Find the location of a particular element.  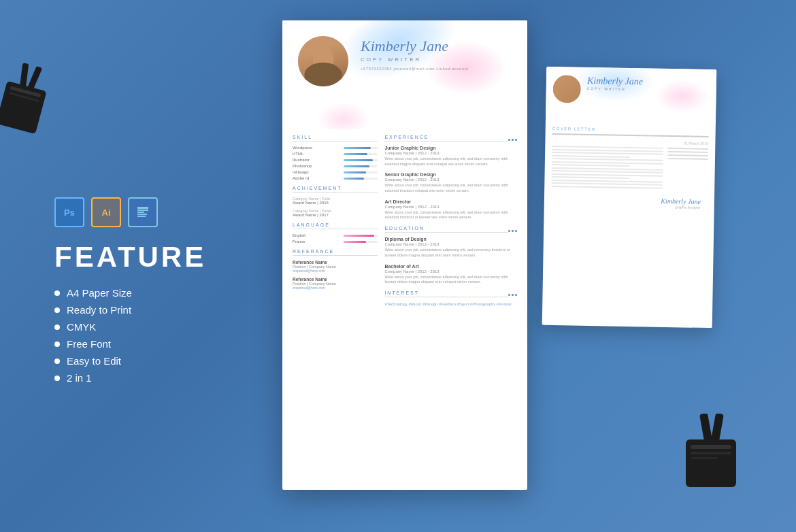

feature-list: A4 Paper Size Ready to Print CMYK Free F… is located at coordinates (131, 335).